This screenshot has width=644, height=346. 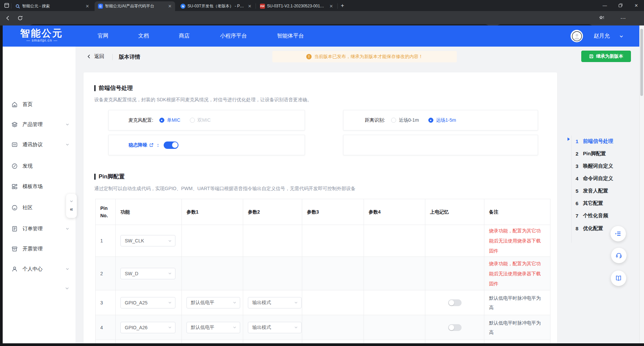 What do you see at coordinates (405, 120) in the screenshot?
I see `radio-near-field: 近场0-1m` at bounding box center [405, 120].